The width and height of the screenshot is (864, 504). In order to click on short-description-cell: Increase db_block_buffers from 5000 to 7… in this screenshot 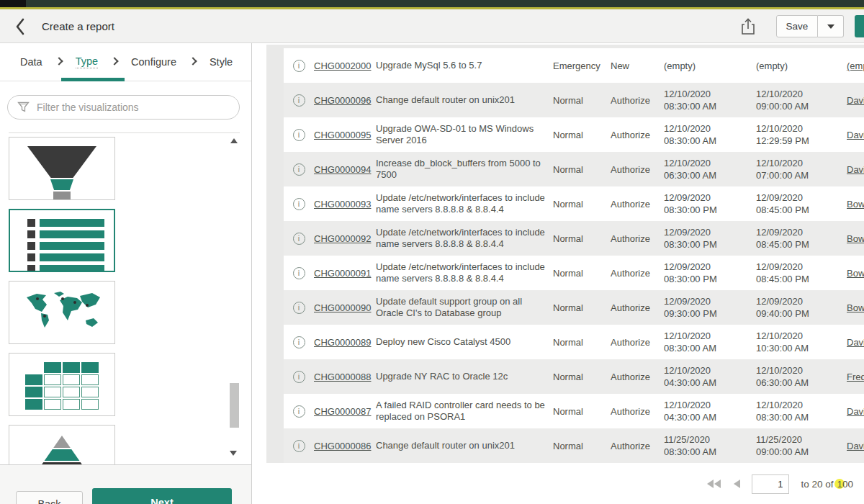, I will do `click(464, 169)`.